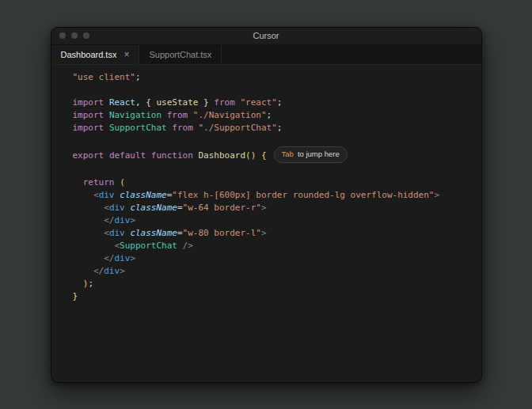  I want to click on window-controls, so click(70, 36).